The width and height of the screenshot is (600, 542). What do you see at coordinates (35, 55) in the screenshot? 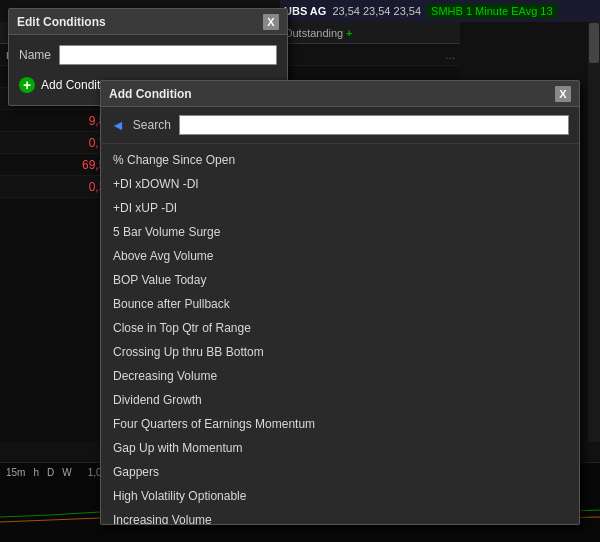
I see `name-label: Name` at bounding box center [35, 55].